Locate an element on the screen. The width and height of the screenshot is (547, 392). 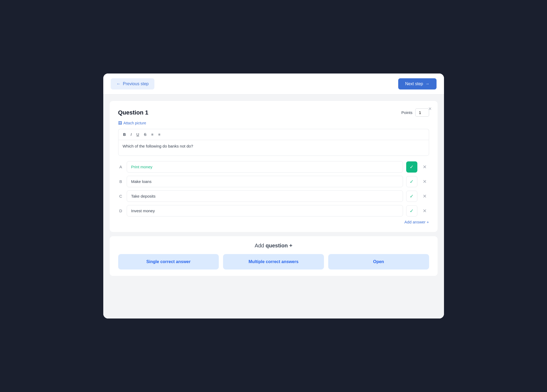
attach-picture-label: Attach picture is located at coordinates (135, 123).